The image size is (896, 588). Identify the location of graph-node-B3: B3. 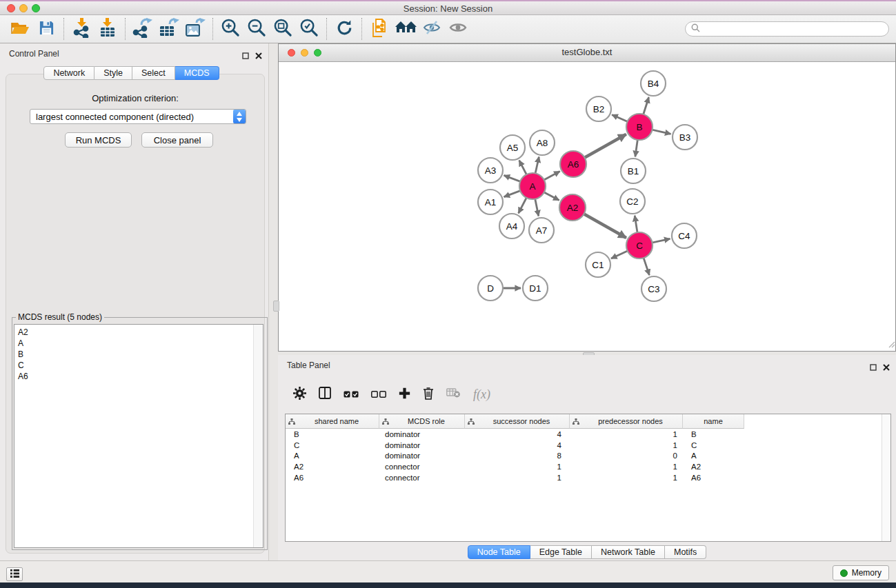
(685, 137).